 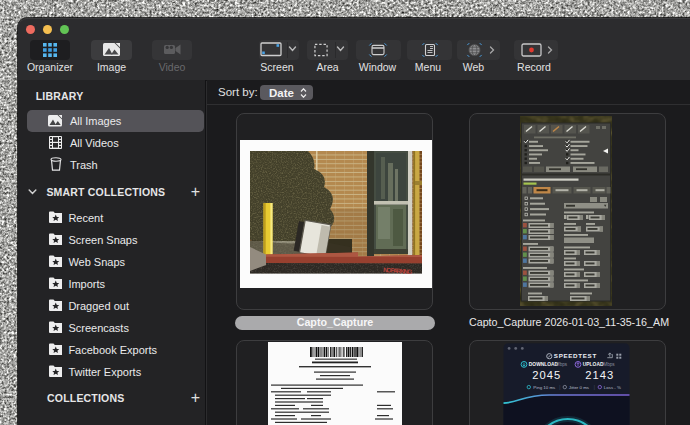 What do you see at coordinates (600, 375) in the screenshot?
I see `svg-text: 2143` at bounding box center [600, 375].